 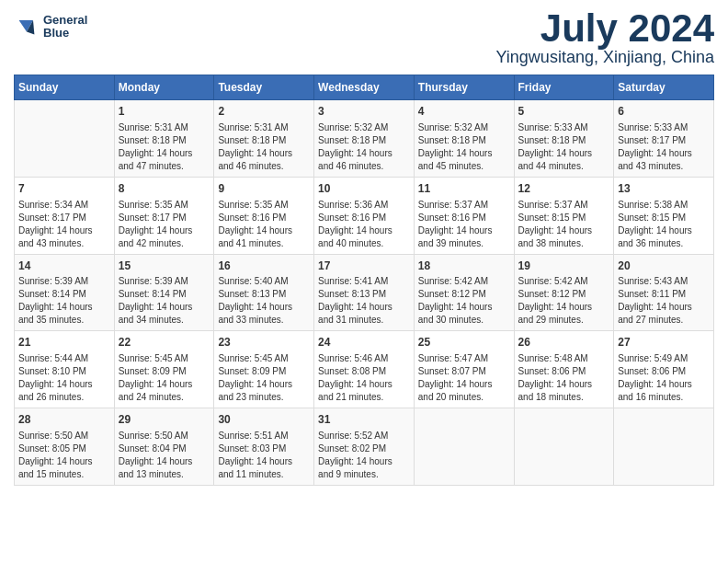 I want to click on day-number: 12, so click(x=564, y=190).